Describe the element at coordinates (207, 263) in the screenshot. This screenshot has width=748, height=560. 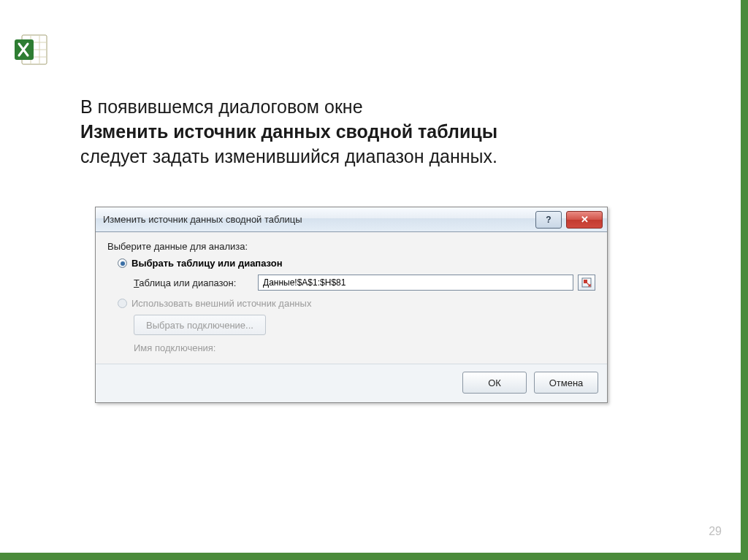
I see `radio1-label: Выбрать таблицу или диапазон` at that location.